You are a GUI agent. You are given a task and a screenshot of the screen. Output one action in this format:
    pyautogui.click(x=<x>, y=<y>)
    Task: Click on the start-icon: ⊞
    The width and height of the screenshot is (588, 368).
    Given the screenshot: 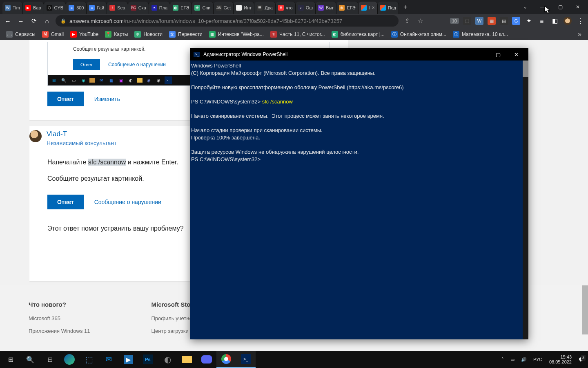 What is the action you would take?
    pyautogui.click(x=54, y=80)
    